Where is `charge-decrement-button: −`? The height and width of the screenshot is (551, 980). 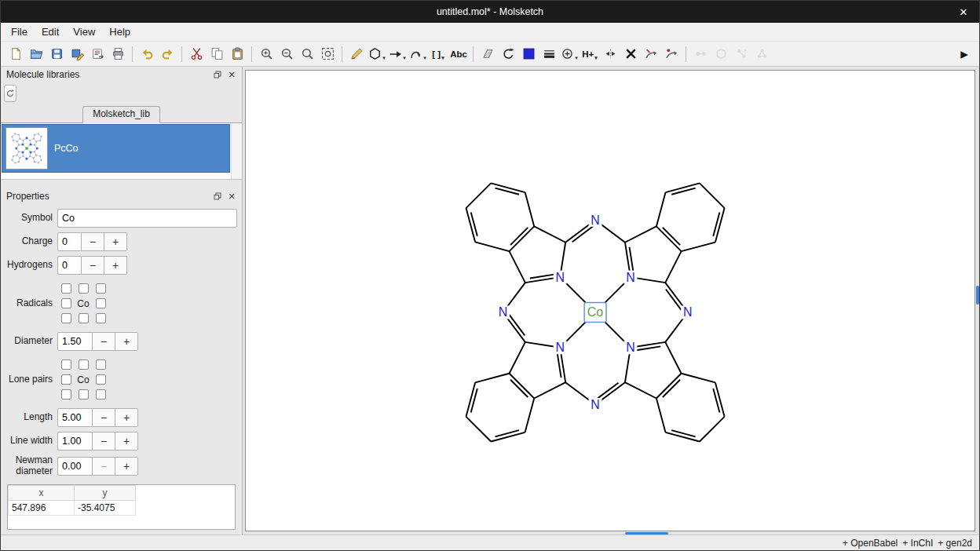 charge-decrement-button: − is located at coordinates (93, 242).